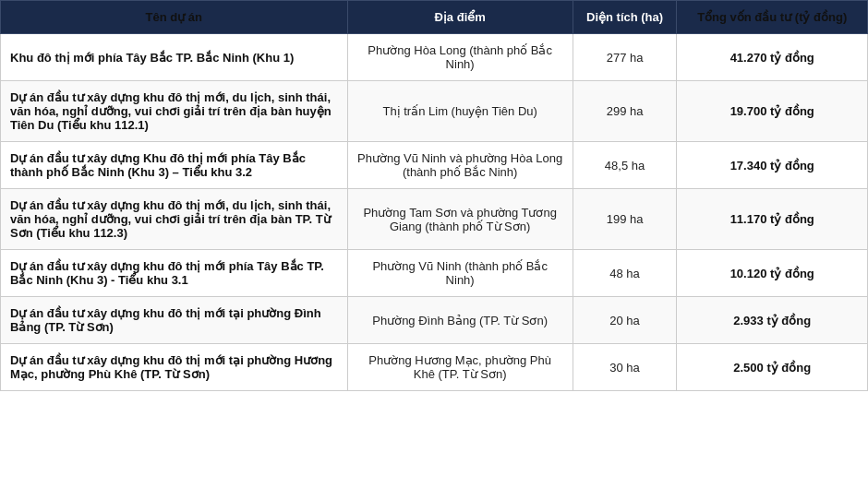  I want to click on cell-area: 20 ha, so click(624, 321).